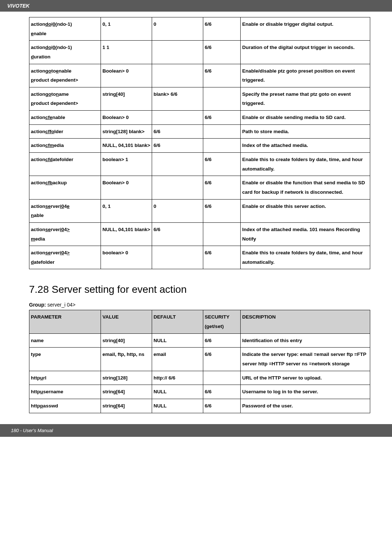 The image size is (392, 554). Describe the element at coordinates (65, 258) in the screenshot. I see `cell-param: actionserveri04>datefolder` at that location.